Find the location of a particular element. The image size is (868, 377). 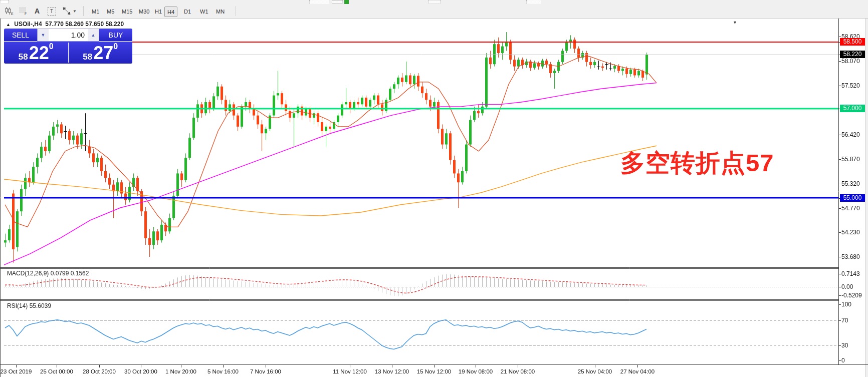

bid-price-sup: 0 is located at coordinates (51, 47).